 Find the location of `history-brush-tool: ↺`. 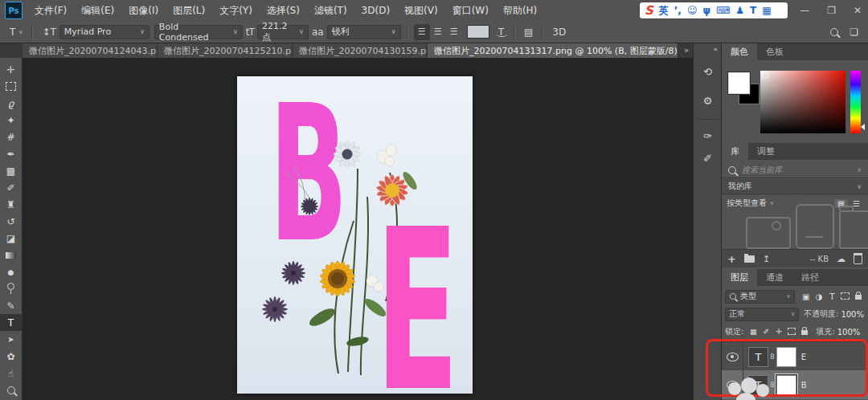

history-brush-tool: ↺ is located at coordinates (11, 222).